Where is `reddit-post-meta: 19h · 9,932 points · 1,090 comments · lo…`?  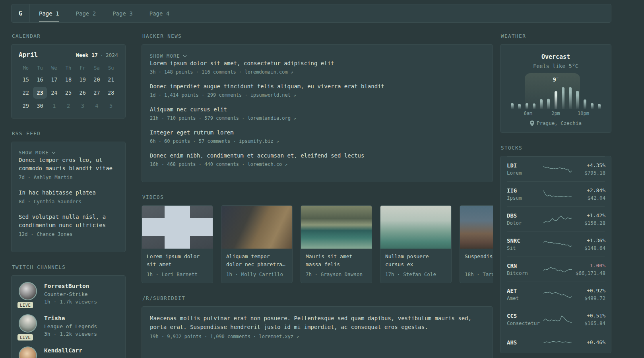
reddit-post-meta: 19h · 9,932 points · 1,090 comments · lo… is located at coordinates (317, 337).